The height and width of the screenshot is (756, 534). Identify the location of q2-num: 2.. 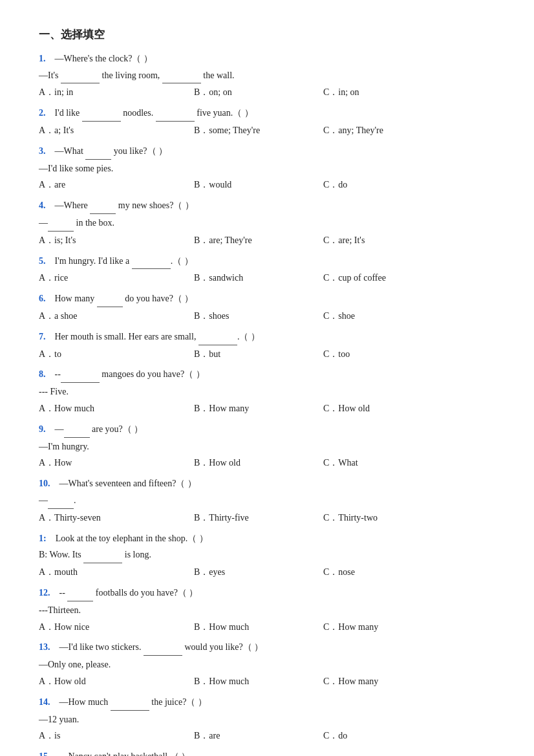
(43, 113).